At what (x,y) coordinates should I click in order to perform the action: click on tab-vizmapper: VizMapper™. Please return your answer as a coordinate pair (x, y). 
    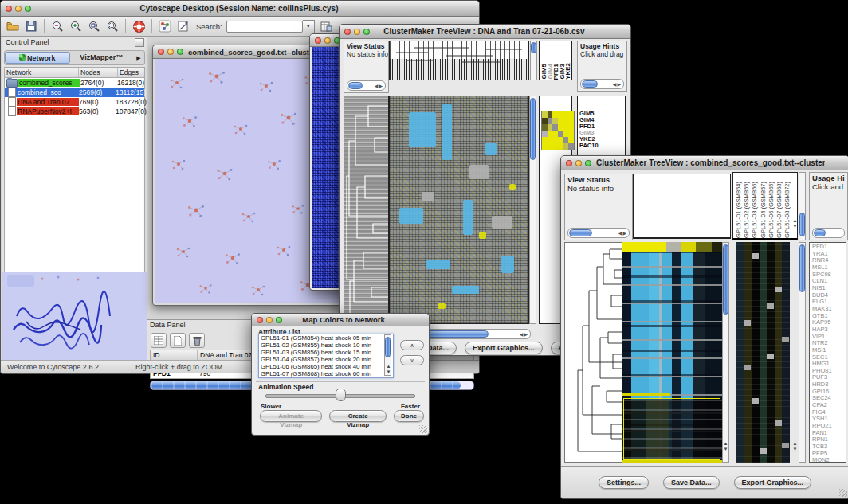
    Looking at the image, I should click on (102, 57).